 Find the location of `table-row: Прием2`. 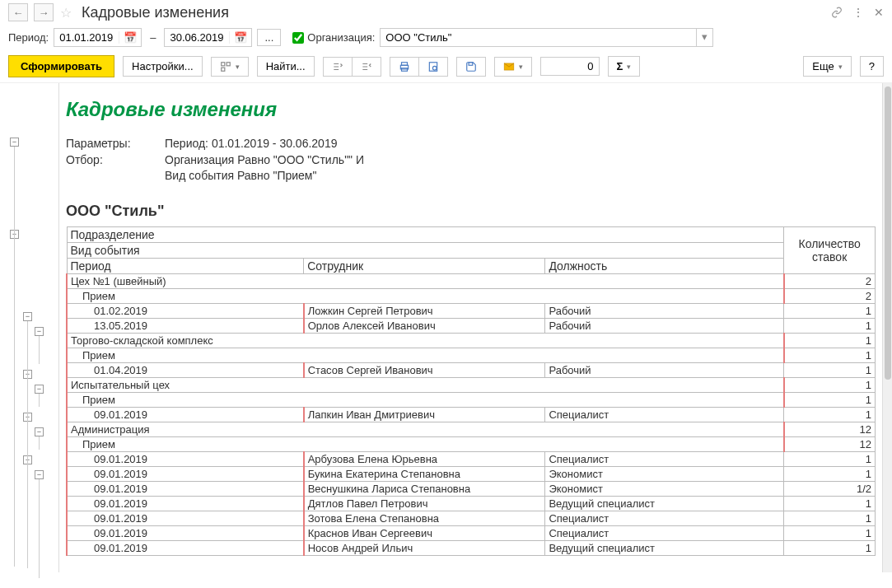

table-row: Прием2 is located at coordinates (471, 296).